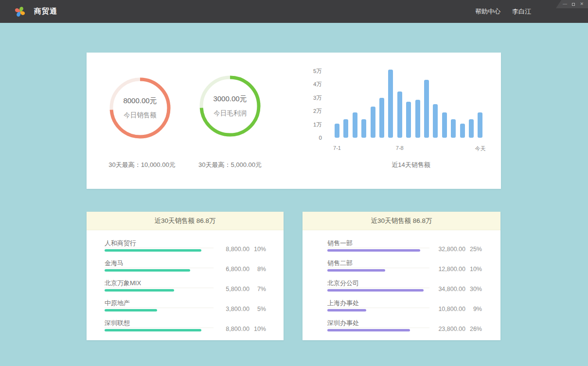 This screenshot has height=366, width=588. Describe the element at coordinates (159, 263) in the screenshot. I see `rank-row-name: 金海马` at that location.